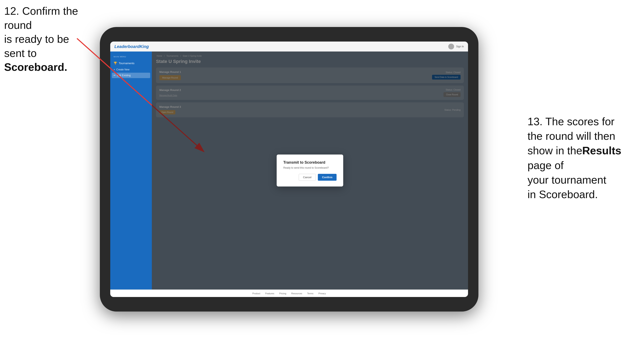  I want to click on sidebar: MAIN MENU 🏆 Tournaments + Create New ✏ E…, so click(131, 171).